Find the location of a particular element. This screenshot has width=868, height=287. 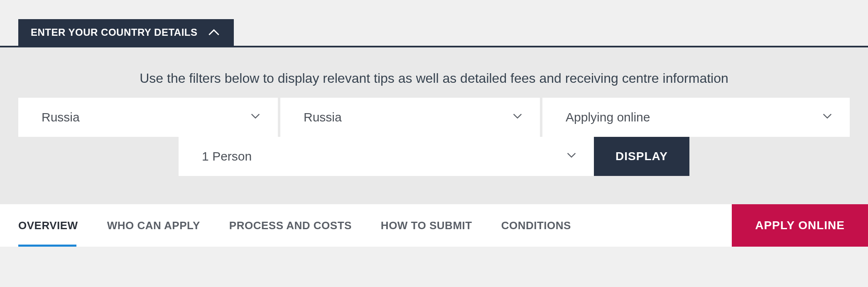

display-button: DISPLAY is located at coordinates (642, 156).